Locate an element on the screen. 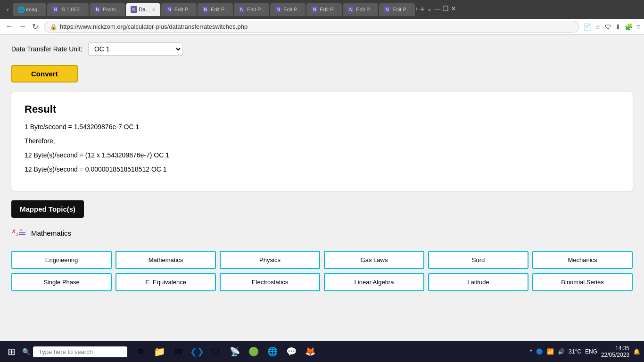  result-line-2: Therefore, is located at coordinates (322, 141).